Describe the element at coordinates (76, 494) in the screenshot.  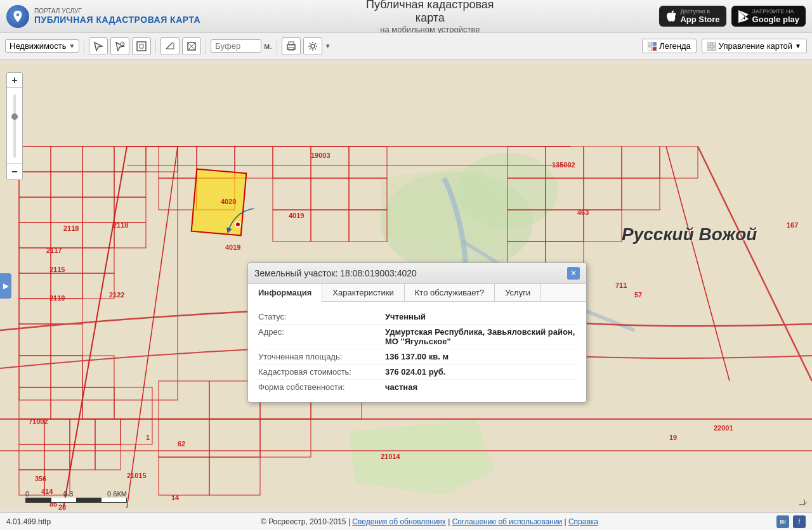
I see `scale-bar-labels: 0 0.3 0.6КМ` at that location.